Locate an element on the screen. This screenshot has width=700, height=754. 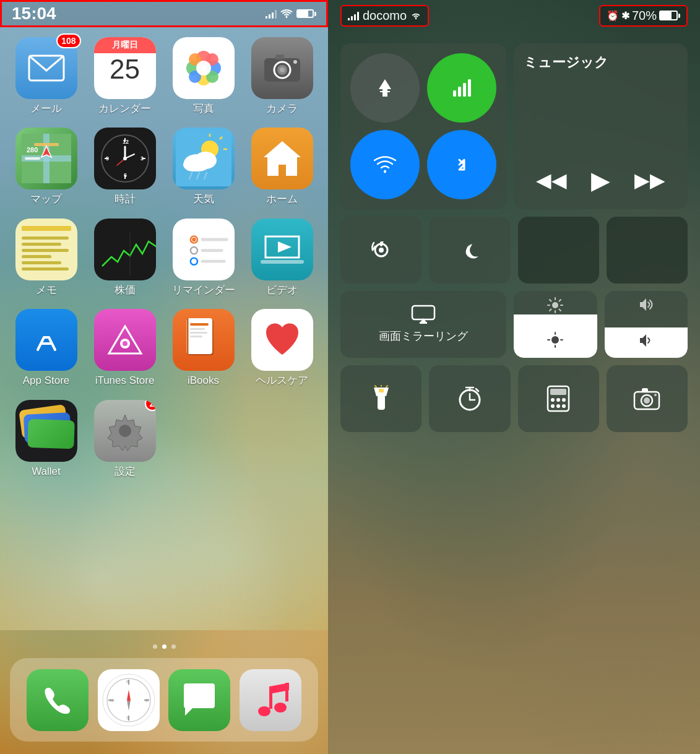
music-play-button: ▶ is located at coordinates (600, 180).